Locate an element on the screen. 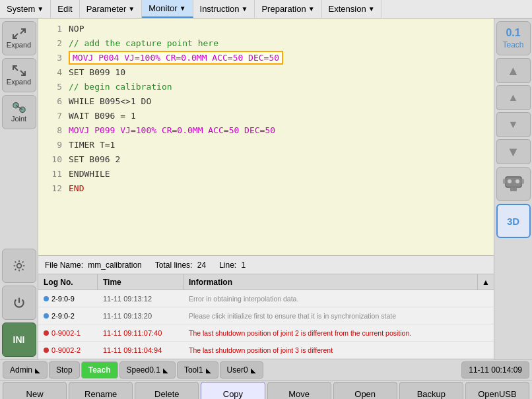 The image size is (532, 399). line-number: 5 is located at coordinates (53, 87).